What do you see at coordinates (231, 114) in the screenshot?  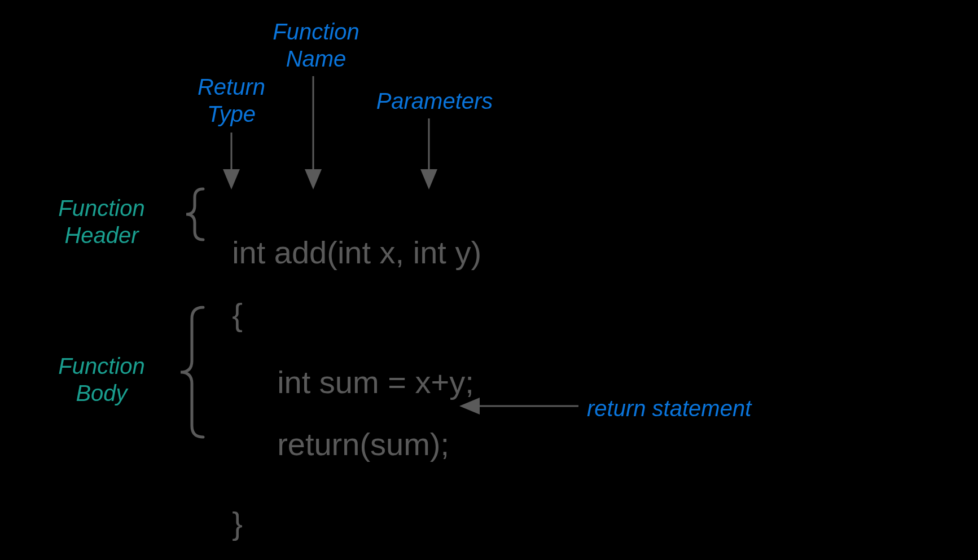 I see `text-return-type-2: Type` at bounding box center [231, 114].